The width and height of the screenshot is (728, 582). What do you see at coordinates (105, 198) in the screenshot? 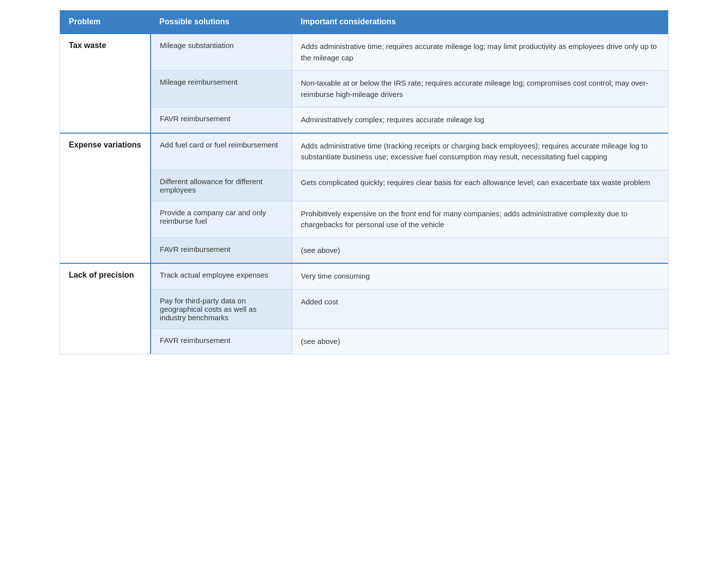
I see `problem-cell: Expense variations` at bounding box center [105, 198].